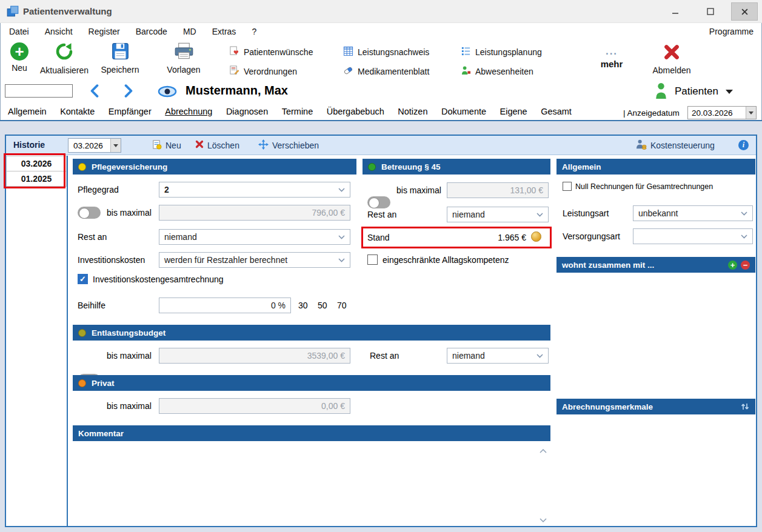 Image resolution: width=762 pixels, height=532 pixels. I want to click on toolbar-mehr-button: ... mehr, so click(612, 58).